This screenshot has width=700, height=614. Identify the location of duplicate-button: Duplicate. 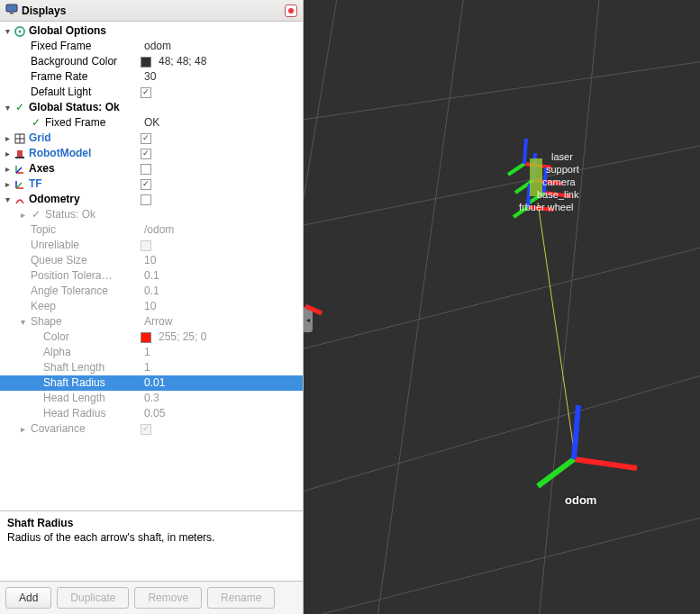
(93, 598).